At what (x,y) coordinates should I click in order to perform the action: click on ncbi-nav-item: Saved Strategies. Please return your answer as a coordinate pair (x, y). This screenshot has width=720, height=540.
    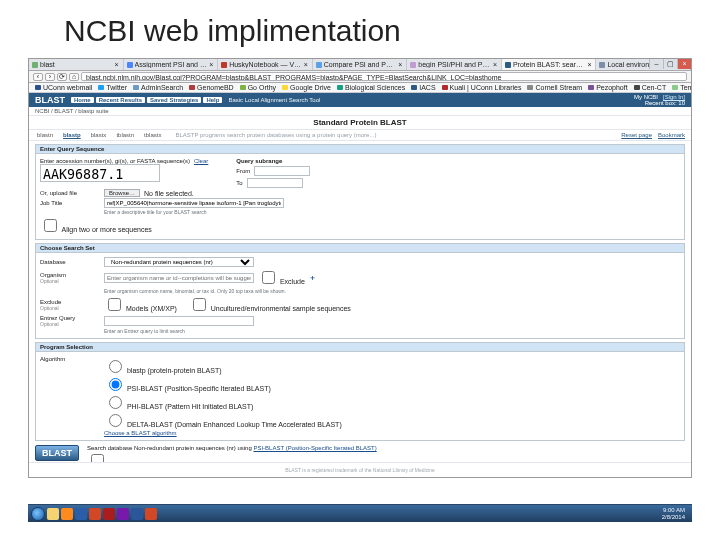
    Looking at the image, I should click on (174, 100).